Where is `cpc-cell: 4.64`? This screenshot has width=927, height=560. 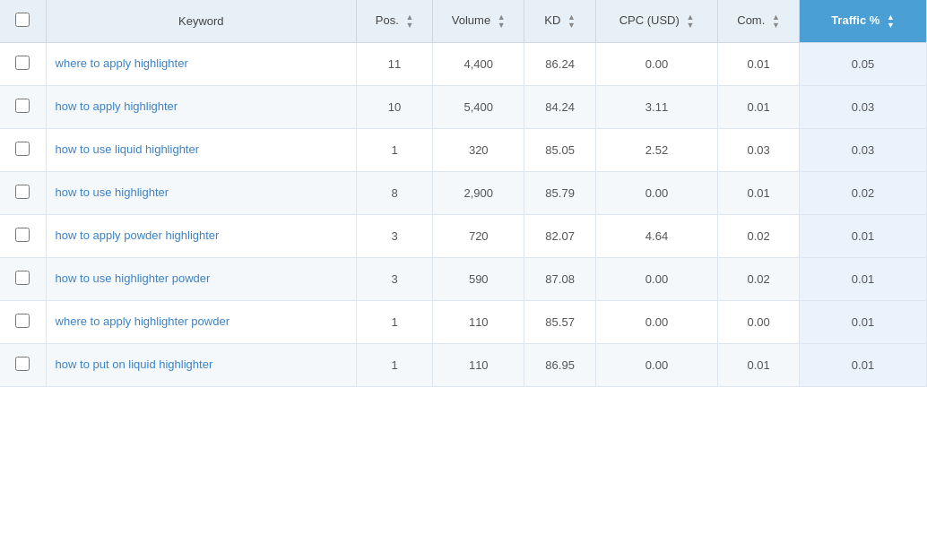 cpc-cell: 4.64 is located at coordinates (656, 237).